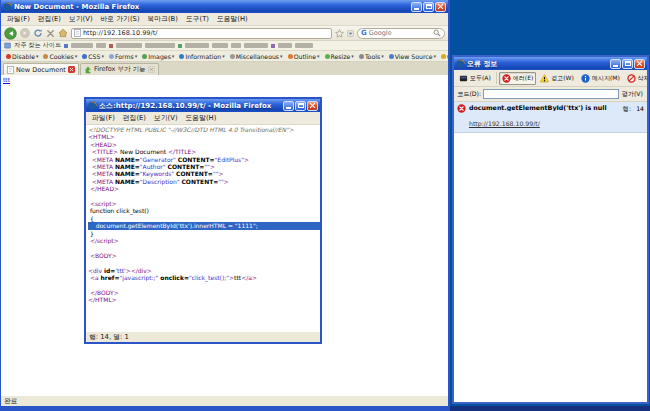 This screenshot has width=650, height=411. What do you see at coordinates (550, 64) in the screenshot?
I see `console-titlebar: 오류 정보` at bounding box center [550, 64].